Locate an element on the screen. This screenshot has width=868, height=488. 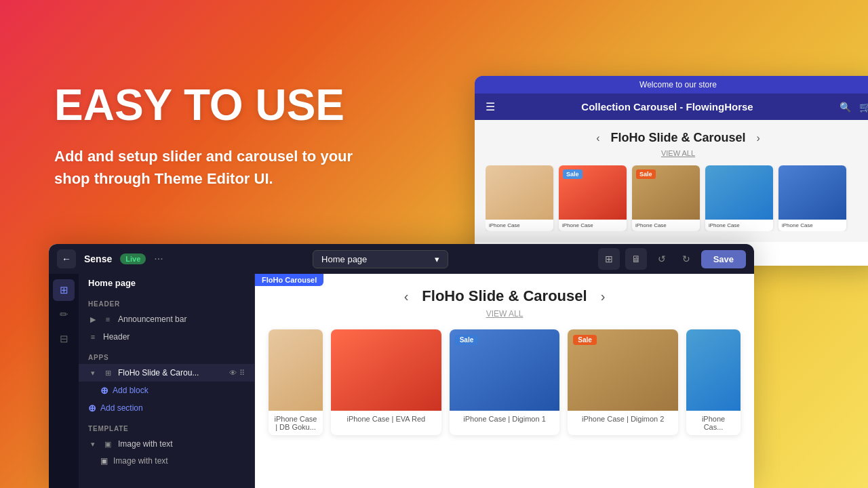
browser-cart-icon: 🛒 is located at coordinates (864, 107).